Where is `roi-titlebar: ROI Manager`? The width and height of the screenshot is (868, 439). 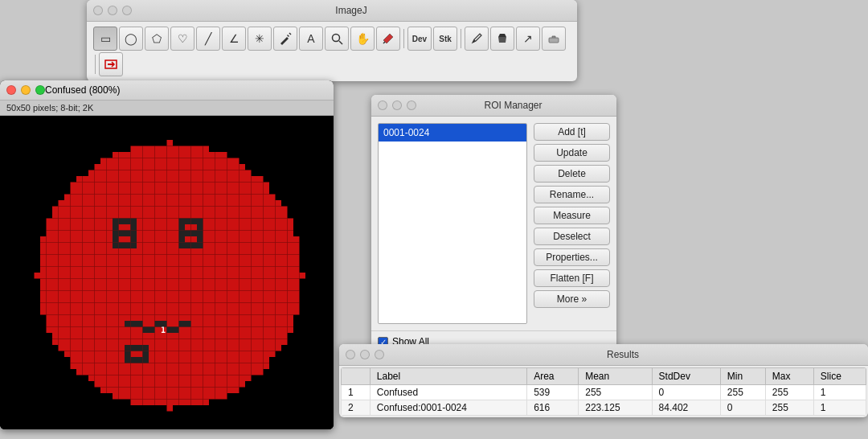 roi-titlebar: ROI Manager is located at coordinates (493, 106).